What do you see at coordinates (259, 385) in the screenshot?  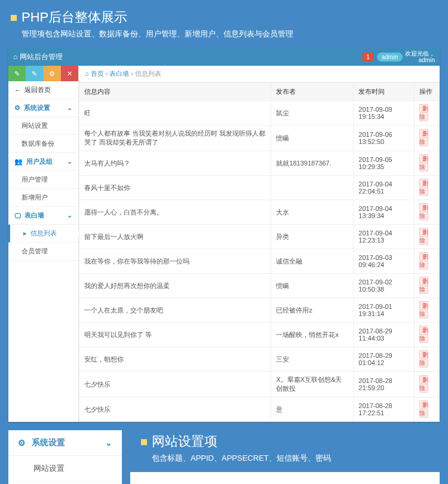 I see `table-row: 七夕快乐X。羣嘉X互联创想&天创散投2017-08-28 21:59:20删除` at bounding box center [259, 385].